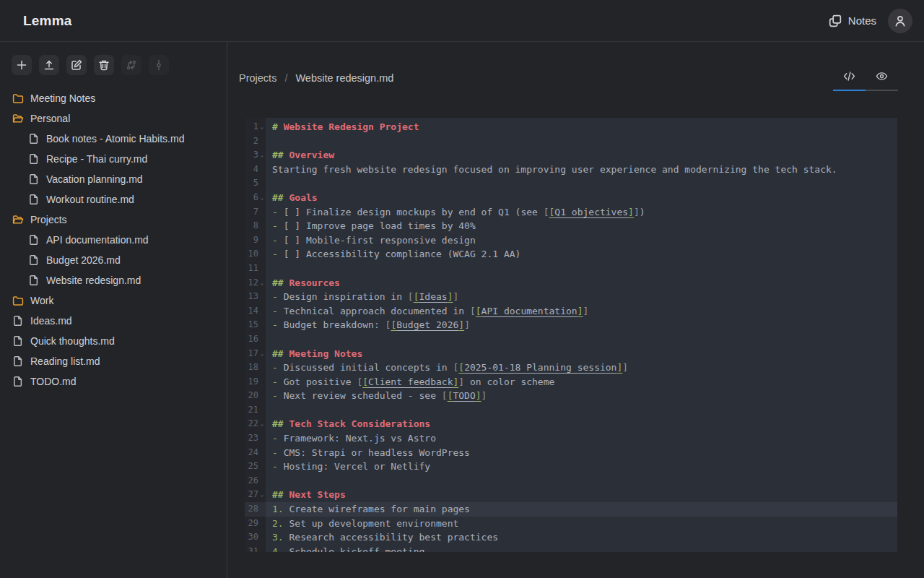  Describe the element at coordinates (571, 439) in the screenshot. I see `editor-line: 23- Framework: Next.js vs Astro` at that location.